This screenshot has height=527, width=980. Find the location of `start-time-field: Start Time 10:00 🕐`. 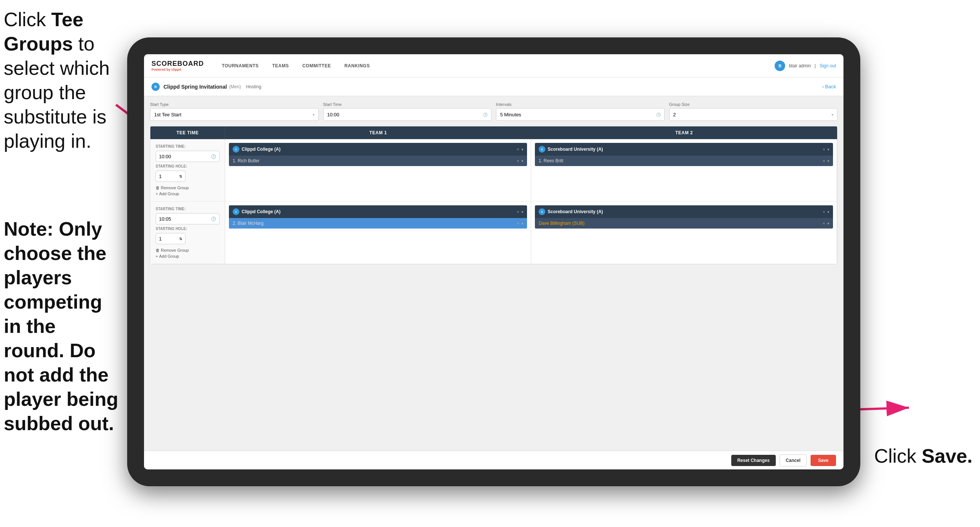

start-time-field: Start Time 10:00 🕐 is located at coordinates (407, 111).